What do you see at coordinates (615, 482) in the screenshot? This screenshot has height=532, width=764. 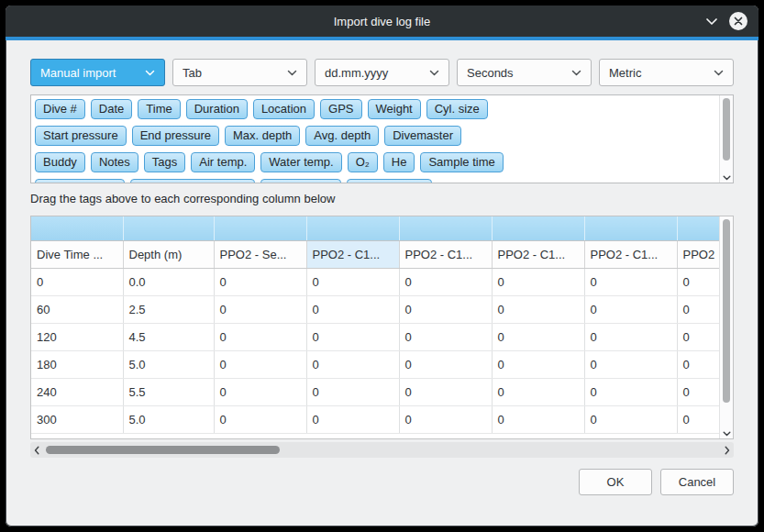 I see `ok-button: OK` at bounding box center [615, 482].